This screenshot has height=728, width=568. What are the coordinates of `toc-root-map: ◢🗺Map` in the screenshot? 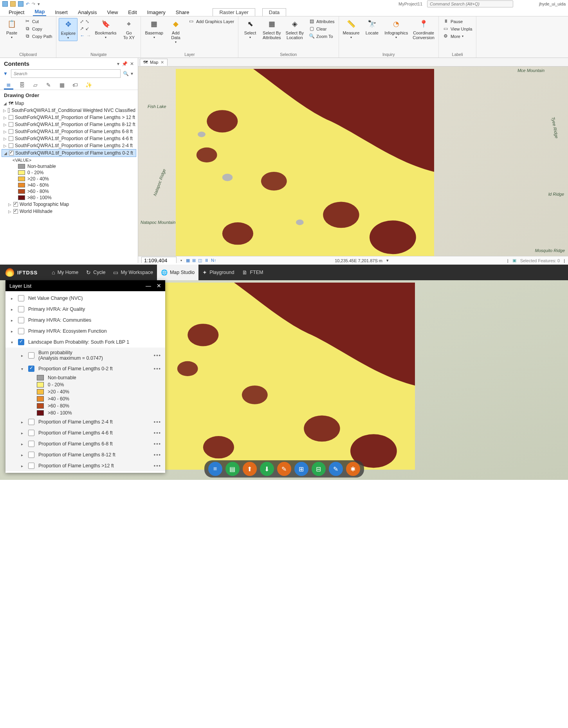 It's located at (69, 103).